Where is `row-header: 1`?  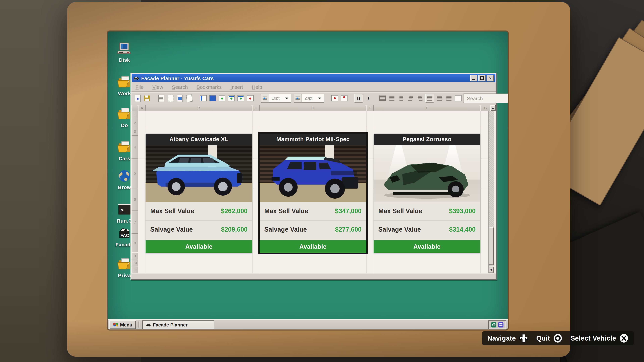 row-header: 1 is located at coordinates (135, 115).